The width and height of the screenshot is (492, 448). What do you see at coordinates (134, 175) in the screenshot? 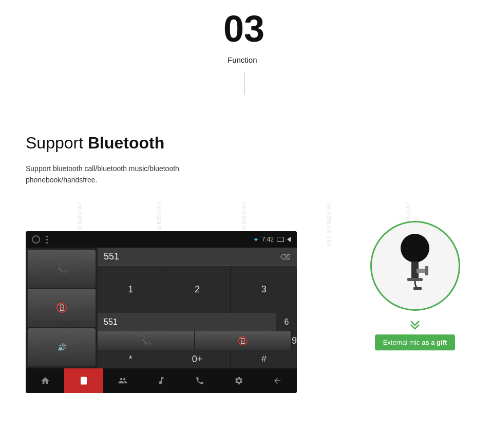
I see `description-text: Support bluetooth call/bluetooth music/b…` at bounding box center [134, 175].